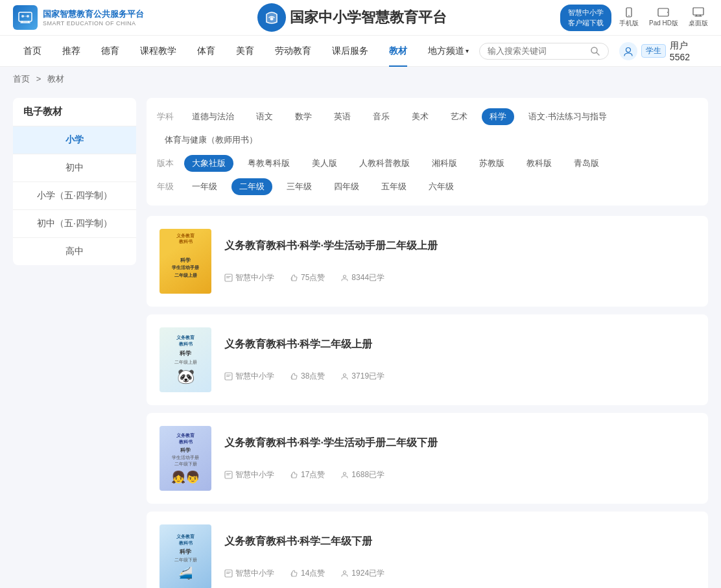  I want to click on edition-yujiao: 粤教粤科版, so click(268, 163).